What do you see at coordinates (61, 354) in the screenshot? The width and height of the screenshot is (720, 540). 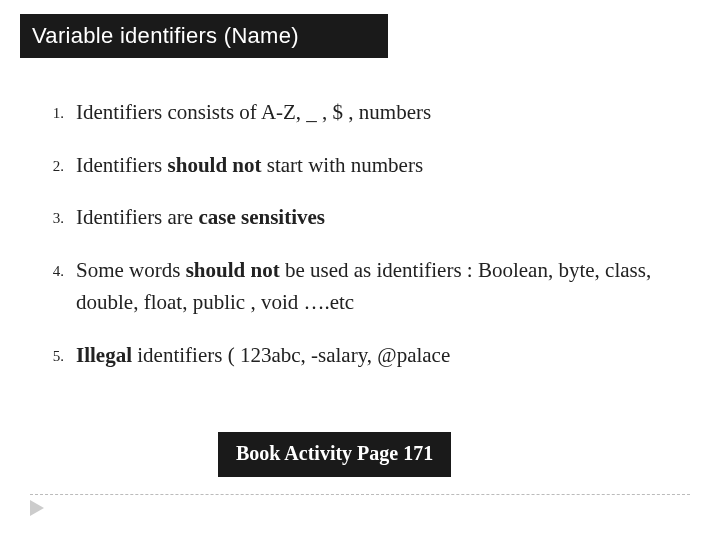 I see `list-number: 5.` at bounding box center [61, 354].